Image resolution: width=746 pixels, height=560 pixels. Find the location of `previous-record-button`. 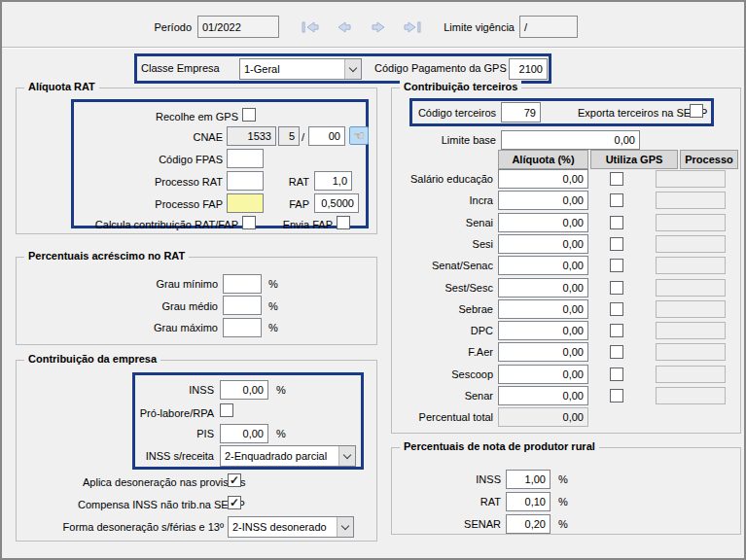

previous-record-button is located at coordinates (344, 27).